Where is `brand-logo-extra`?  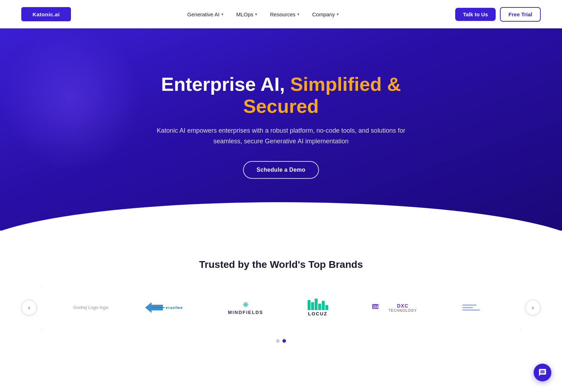 brand-logo-extra is located at coordinates (471, 308).